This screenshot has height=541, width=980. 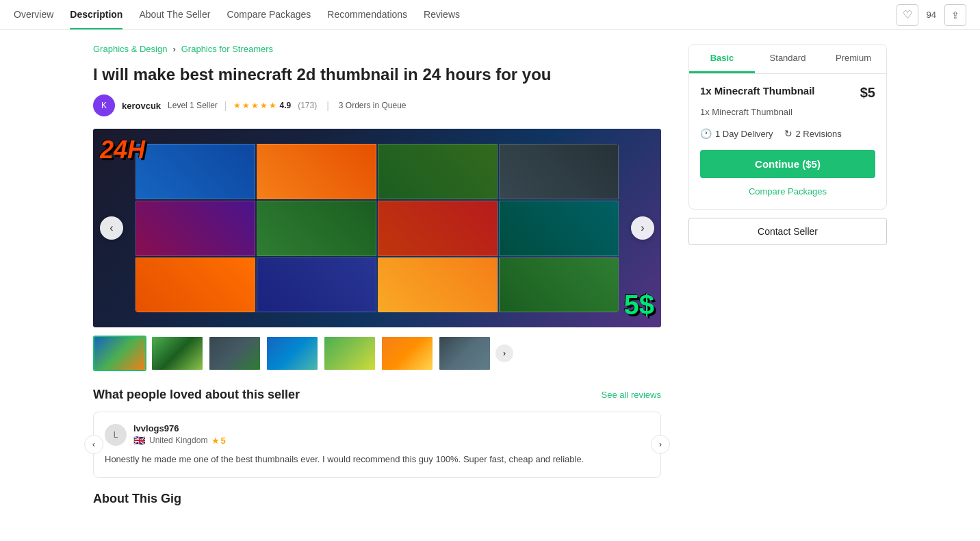 I want to click on favorite-button: ♡, so click(x=907, y=15).